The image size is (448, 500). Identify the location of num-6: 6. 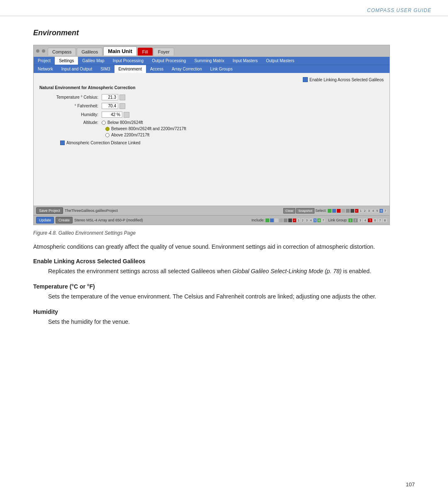
(381, 211).